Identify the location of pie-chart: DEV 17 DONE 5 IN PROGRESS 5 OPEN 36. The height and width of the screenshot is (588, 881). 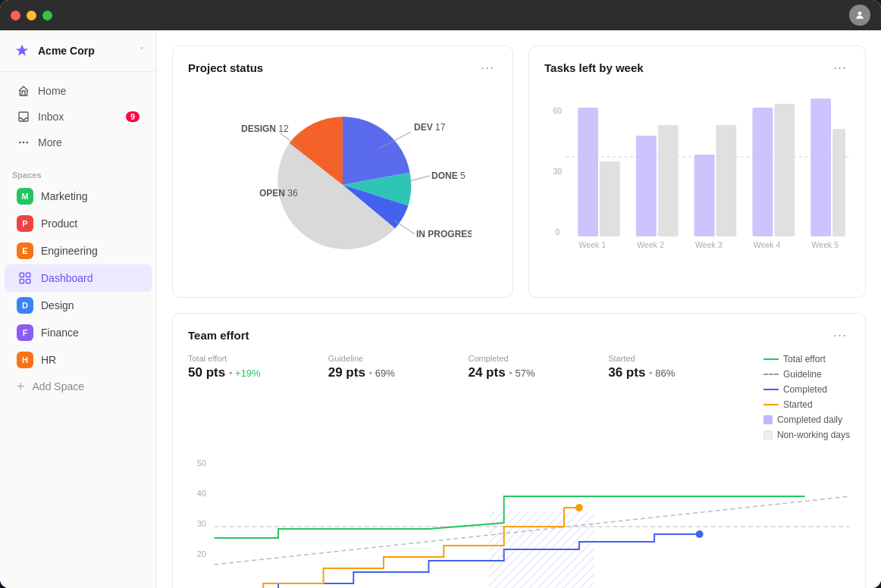
(343, 185).